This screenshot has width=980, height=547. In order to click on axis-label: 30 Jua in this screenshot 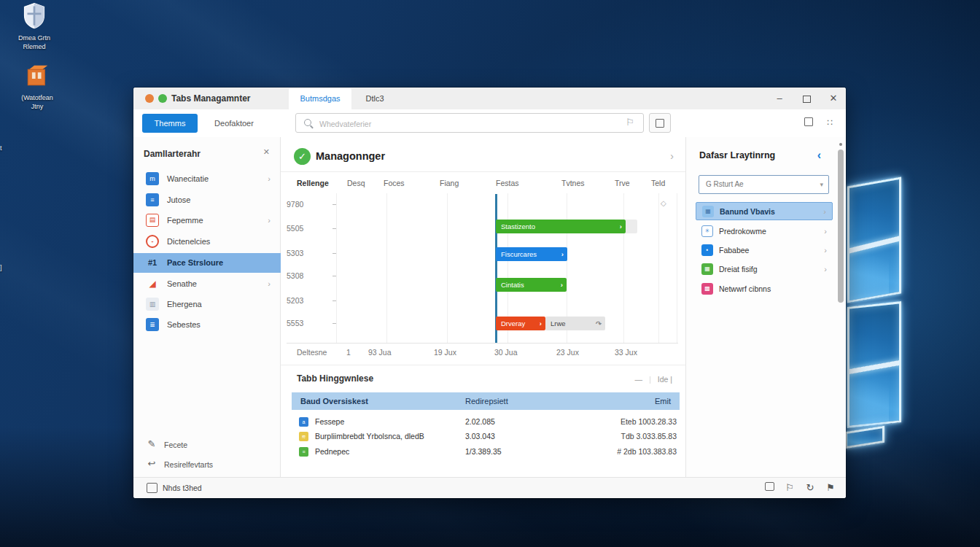, I will do `click(506, 352)`.